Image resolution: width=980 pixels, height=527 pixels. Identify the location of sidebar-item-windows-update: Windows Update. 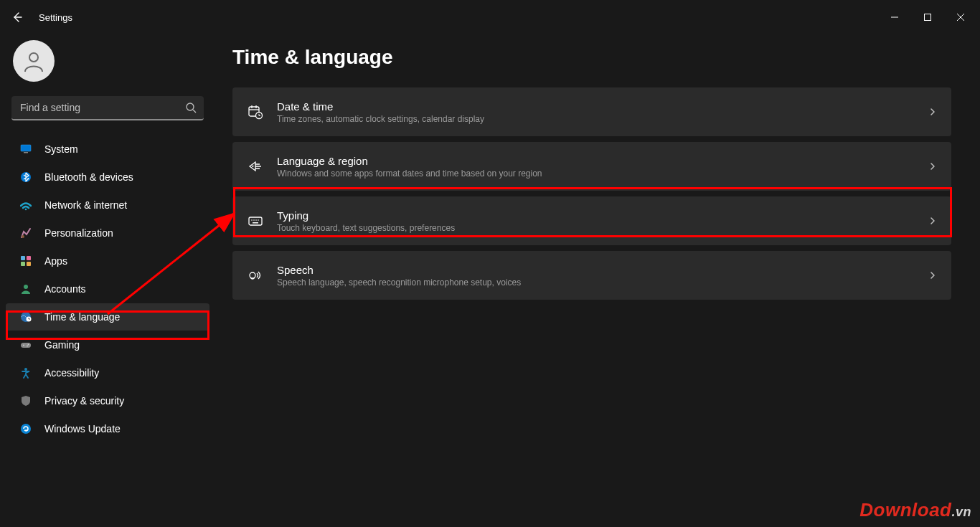
(108, 429).